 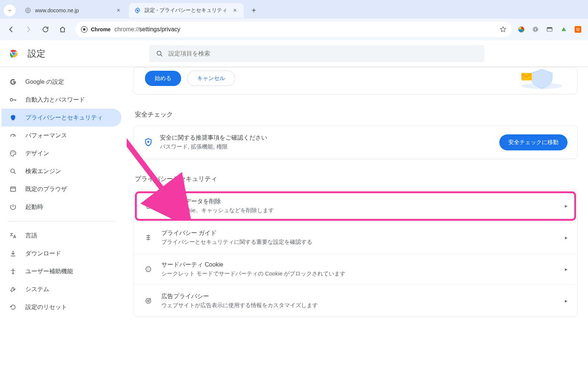 I want to click on sidebar-label: デザイン, so click(x=37, y=153).